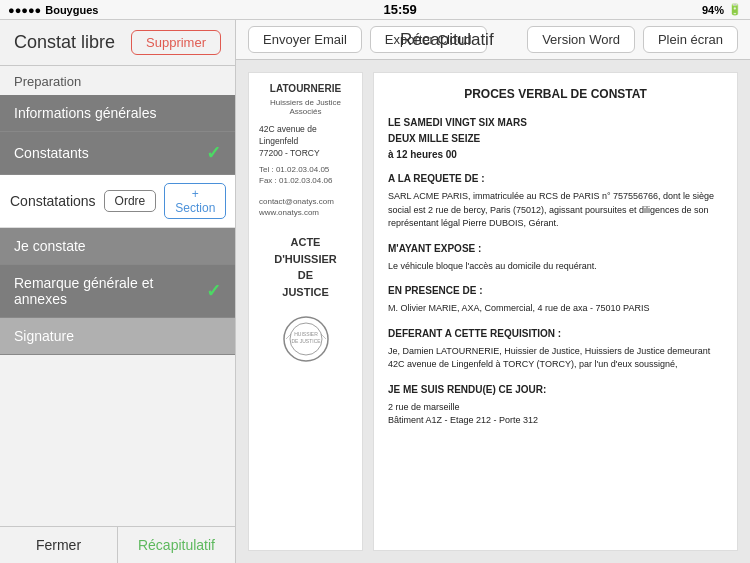  I want to click on firm-email: contact@onatys.com www.onatys.com, so click(306, 207).